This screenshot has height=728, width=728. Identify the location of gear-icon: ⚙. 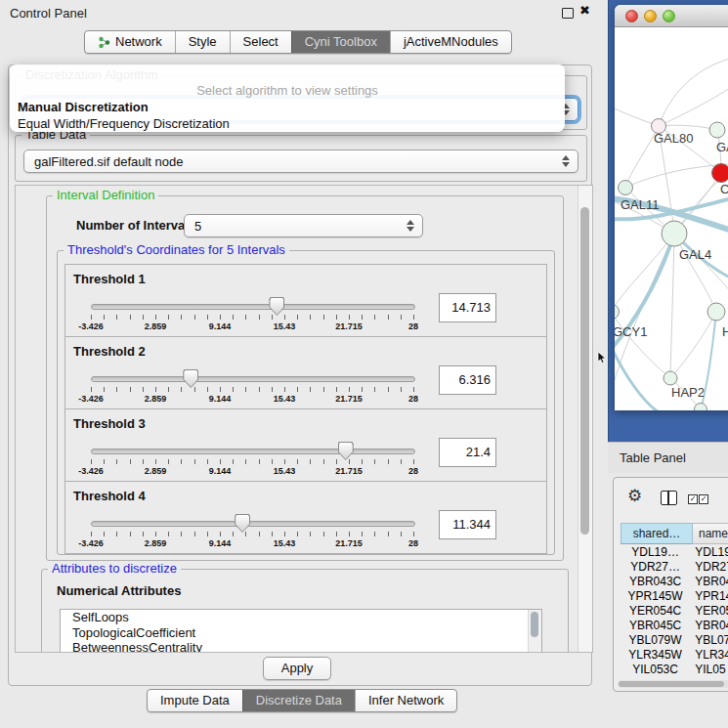
(635, 496).